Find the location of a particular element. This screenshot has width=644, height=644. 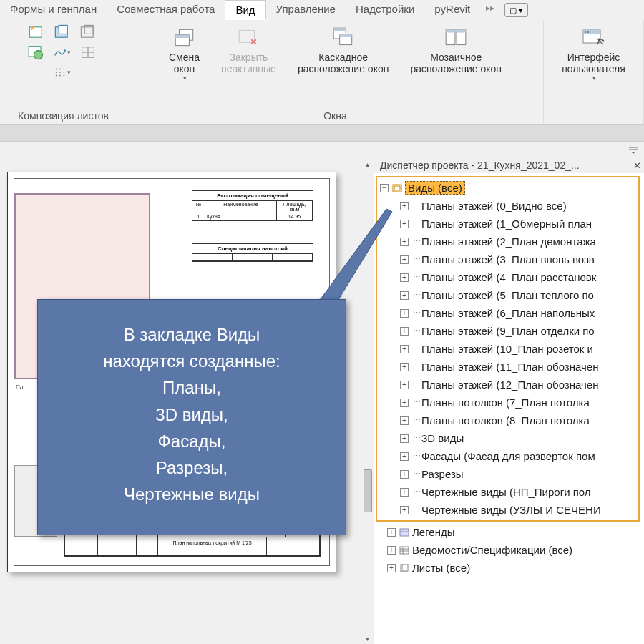

switch-windows-icon is located at coordinates (185, 38).